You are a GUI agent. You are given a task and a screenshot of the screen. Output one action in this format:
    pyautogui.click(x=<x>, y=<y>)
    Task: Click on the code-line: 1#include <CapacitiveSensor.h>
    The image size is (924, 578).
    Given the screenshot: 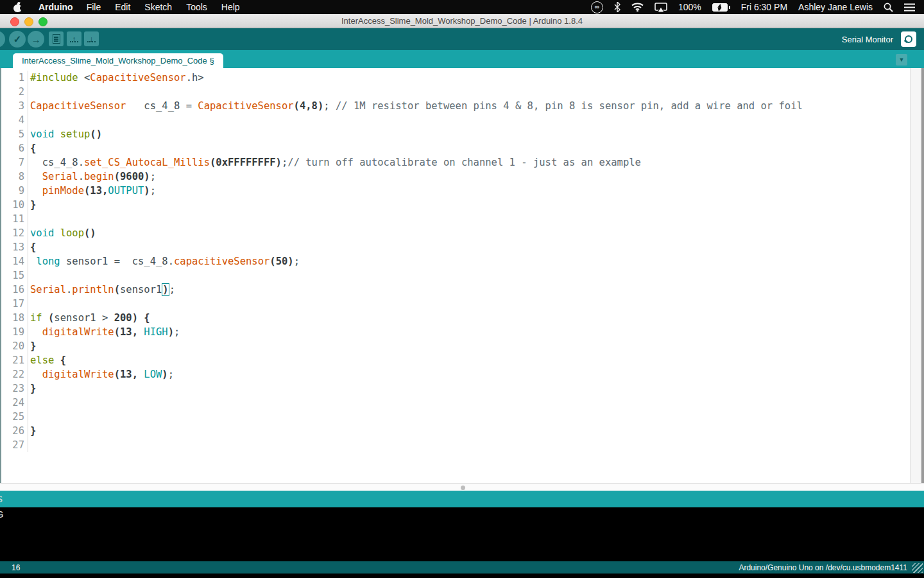 What is the action you would take?
    pyautogui.click(x=456, y=78)
    